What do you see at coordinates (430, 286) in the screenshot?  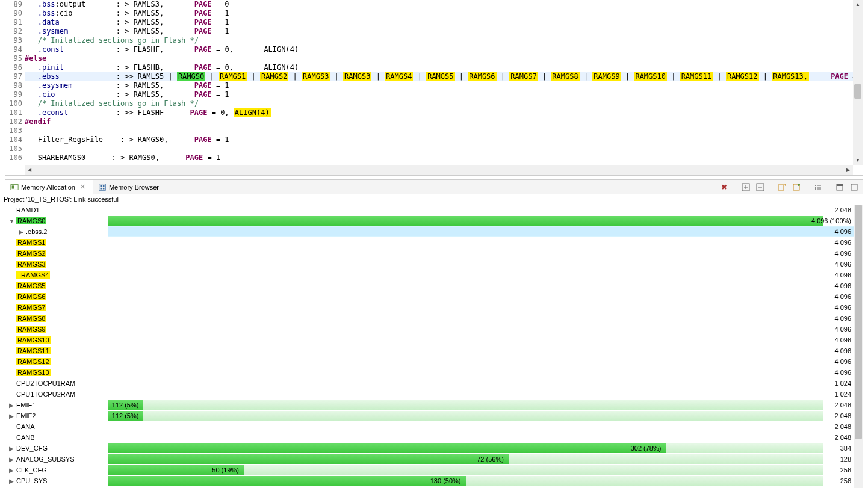 I see `memory-row-ramgs5: RAMGS54 096` at bounding box center [430, 286].